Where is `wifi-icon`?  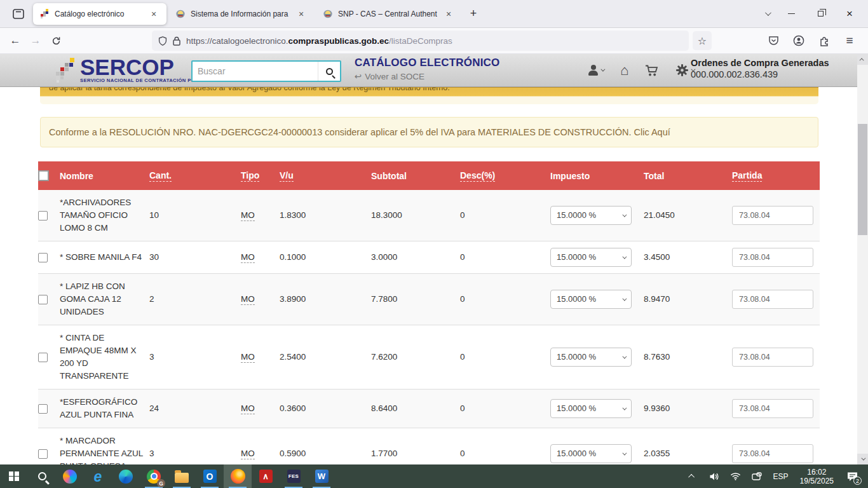 wifi-icon is located at coordinates (736, 477).